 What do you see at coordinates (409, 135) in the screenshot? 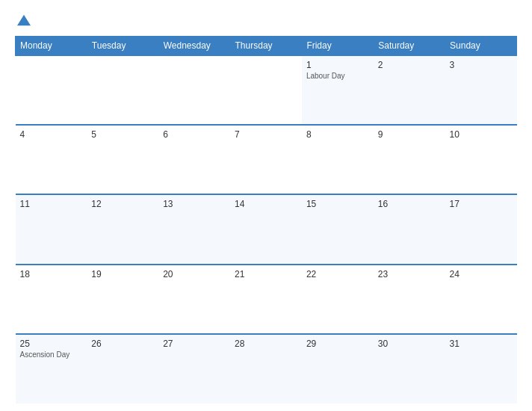
I see `day-number: 9` at bounding box center [409, 135].